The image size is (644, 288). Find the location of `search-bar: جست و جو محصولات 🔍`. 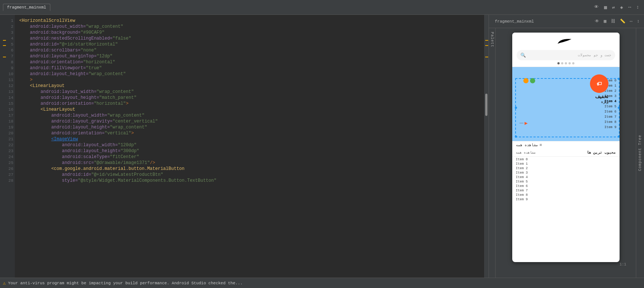

search-bar: جست و جو محصولات 🔍 is located at coordinates (566, 55).